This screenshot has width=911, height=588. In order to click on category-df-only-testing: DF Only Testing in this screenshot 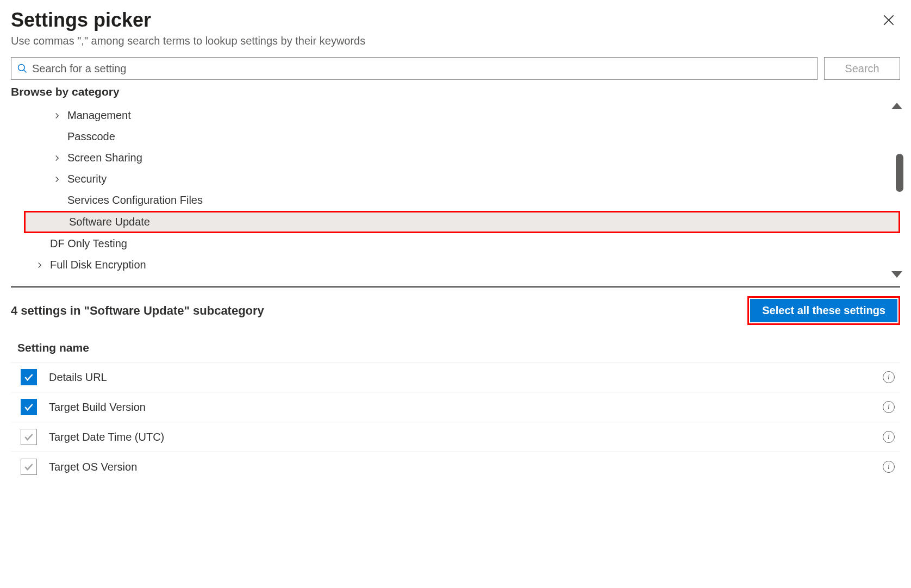, I will do `click(462, 243)`.